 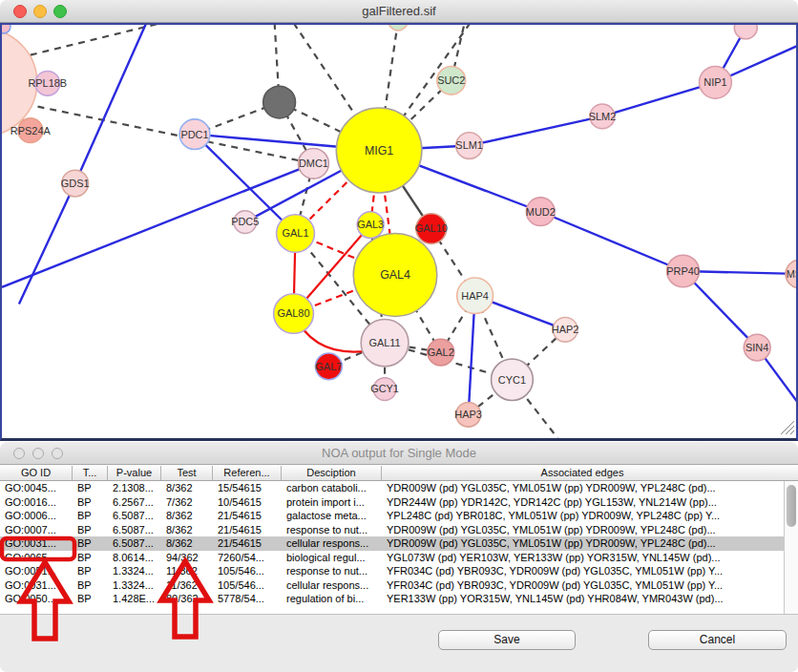 I want to click on cell-description: protein import i..., so click(x=332, y=502).